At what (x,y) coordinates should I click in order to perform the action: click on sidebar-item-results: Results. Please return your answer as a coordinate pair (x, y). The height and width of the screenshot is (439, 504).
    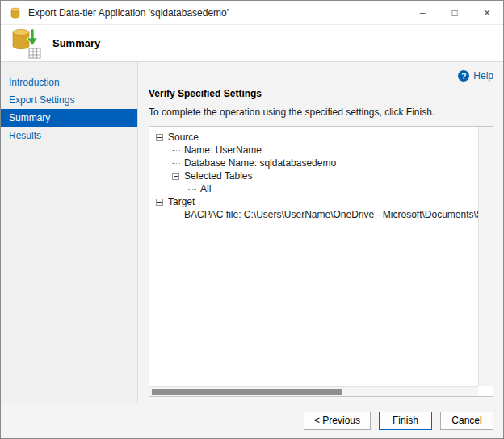
    Looking at the image, I should click on (69, 136).